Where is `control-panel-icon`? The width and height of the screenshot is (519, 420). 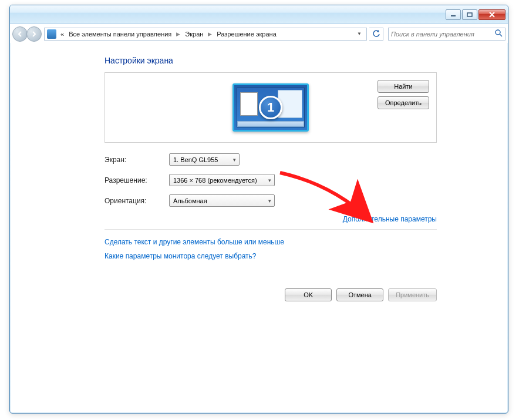 control-panel-icon is located at coordinates (52, 34).